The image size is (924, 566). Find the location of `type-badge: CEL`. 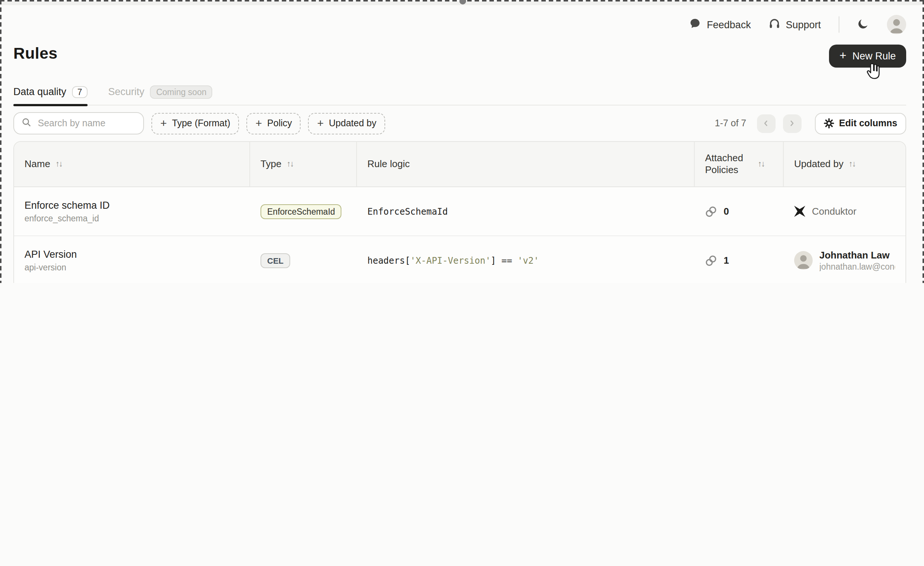

type-badge: CEL is located at coordinates (275, 260).